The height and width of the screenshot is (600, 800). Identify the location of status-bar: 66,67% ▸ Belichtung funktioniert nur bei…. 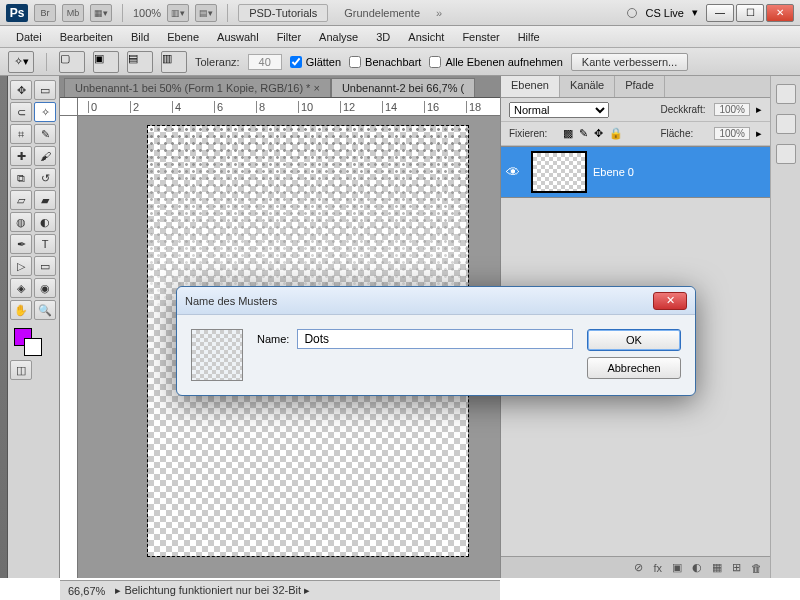
(280, 590).